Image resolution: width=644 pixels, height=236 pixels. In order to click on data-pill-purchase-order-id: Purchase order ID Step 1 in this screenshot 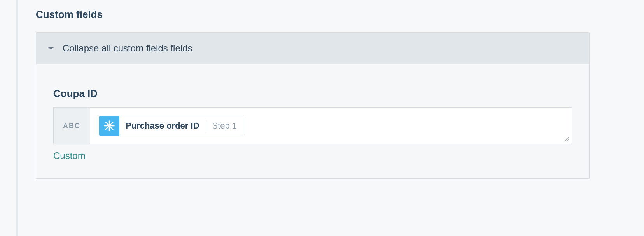, I will do `click(171, 126)`.